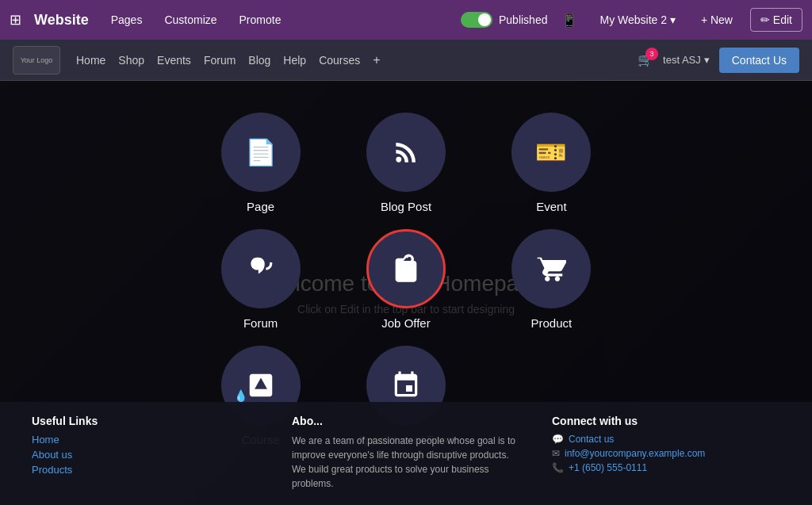 The image size is (812, 505). Describe the element at coordinates (760, 60) in the screenshot. I see `contact-us-button: Contact Us` at that location.